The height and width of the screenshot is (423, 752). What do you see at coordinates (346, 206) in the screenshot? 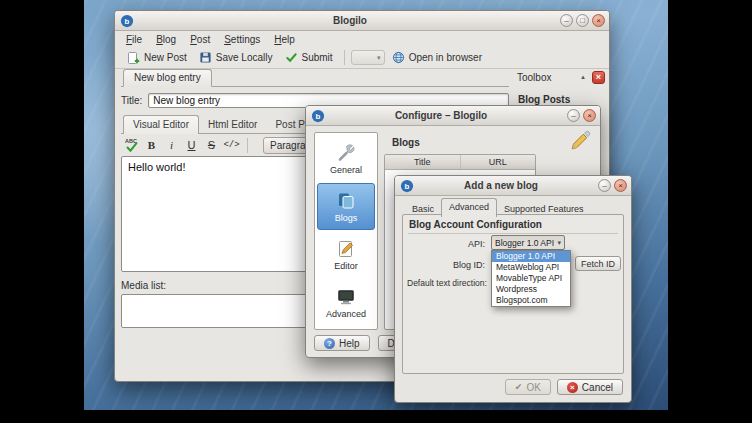
I see `sidebar-item-blogs: Blogs` at bounding box center [346, 206].